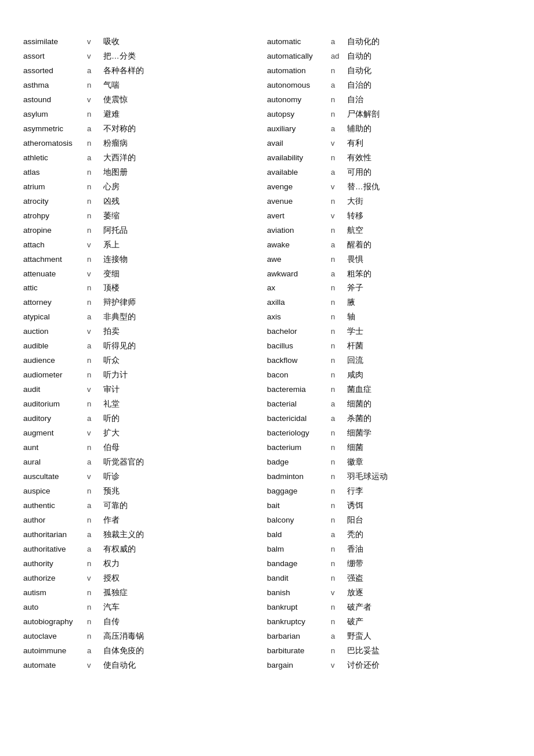 This screenshot has height=756, width=534. What do you see at coordinates (359, 419) in the screenshot?
I see `meaning-label: 杀菌的` at bounding box center [359, 419].